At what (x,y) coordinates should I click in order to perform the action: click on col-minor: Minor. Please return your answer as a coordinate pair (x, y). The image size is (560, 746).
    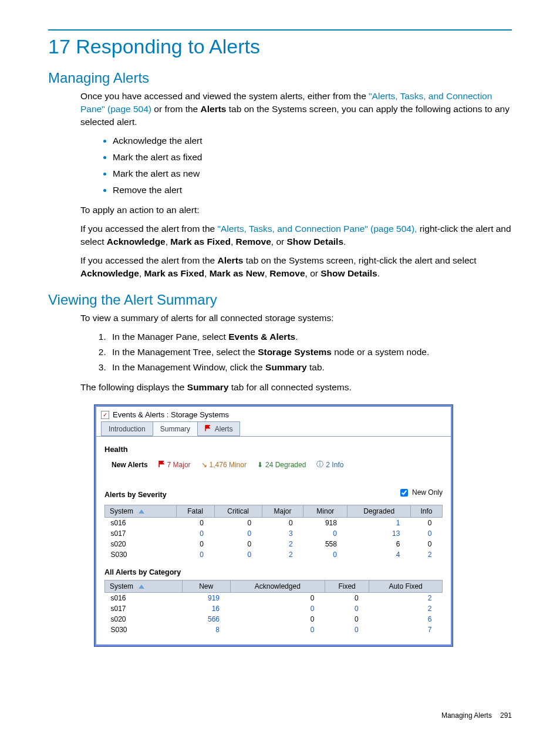
    Looking at the image, I should click on (325, 512).